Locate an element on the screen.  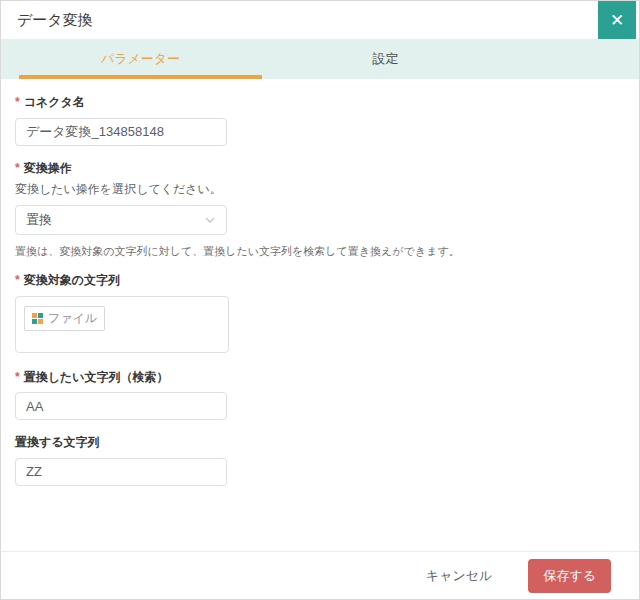
operation-selected-value: 置換 is located at coordinates (39, 220).